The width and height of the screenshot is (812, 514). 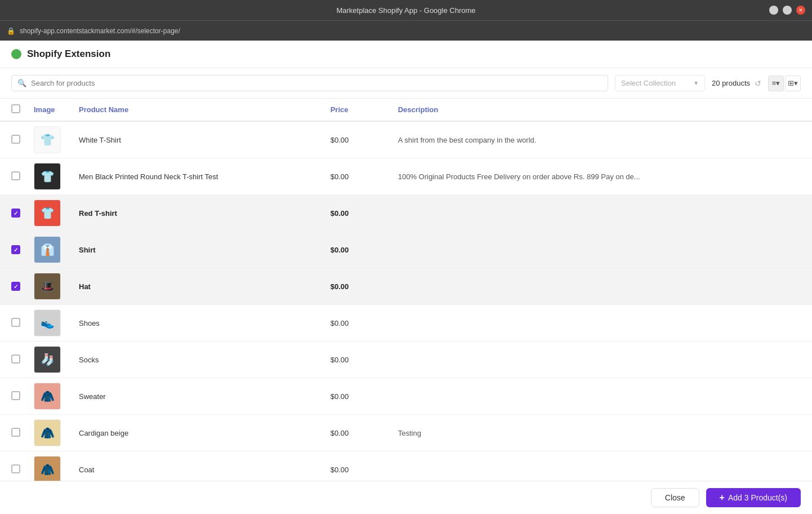 I want to click on select-all-header, so click(x=14, y=110).